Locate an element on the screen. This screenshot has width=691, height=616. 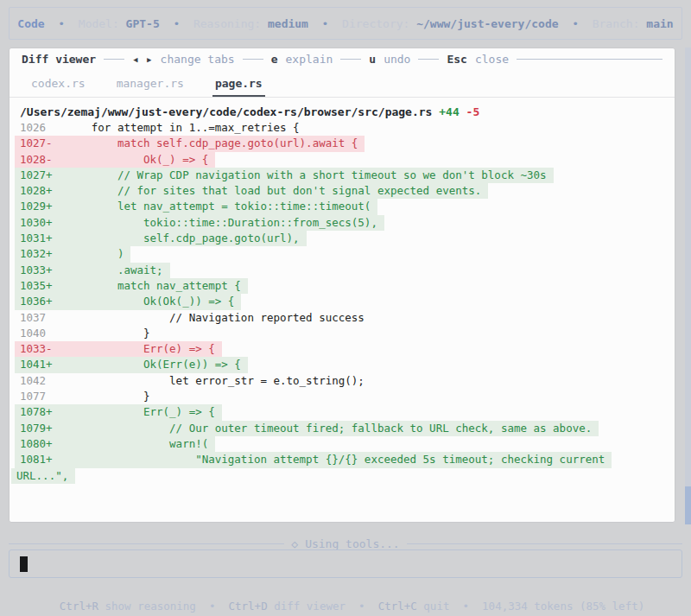
text-cursor is located at coordinates (24, 564).